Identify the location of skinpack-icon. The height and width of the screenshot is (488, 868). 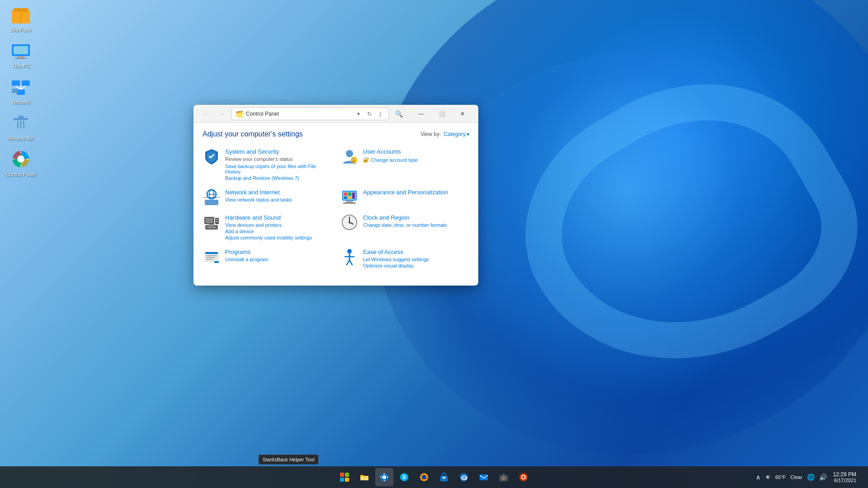
(21, 14).